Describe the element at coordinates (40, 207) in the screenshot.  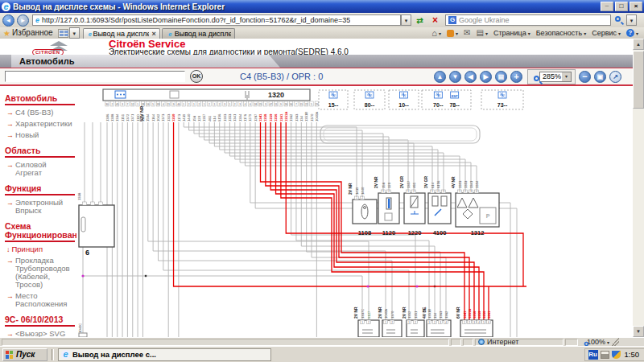
I see `sidebar-item: →Электронный Впрыск` at that location.